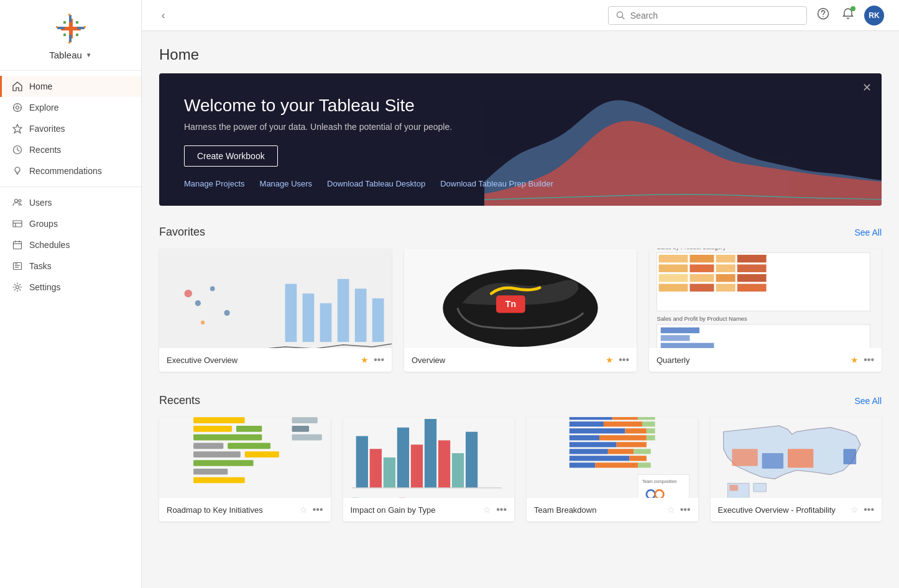  I want to click on favorites-section-title: Favorites, so click(182, 232).